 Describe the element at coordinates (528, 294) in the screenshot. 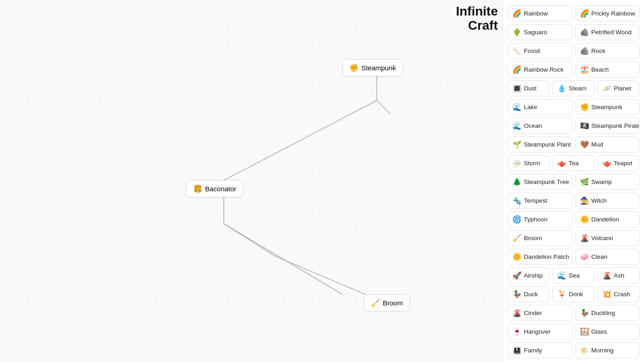

I see `sidebar-item-duck: 🦆Duck` at that location.